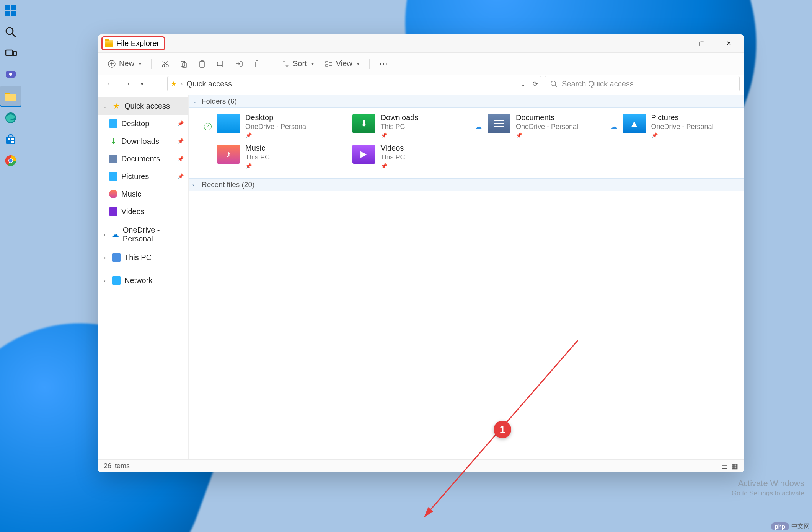  What do you see at coordinates (143, 280) in the screenshot?
I see `sidebar-network: › Network` at bounding box center [143, 280].